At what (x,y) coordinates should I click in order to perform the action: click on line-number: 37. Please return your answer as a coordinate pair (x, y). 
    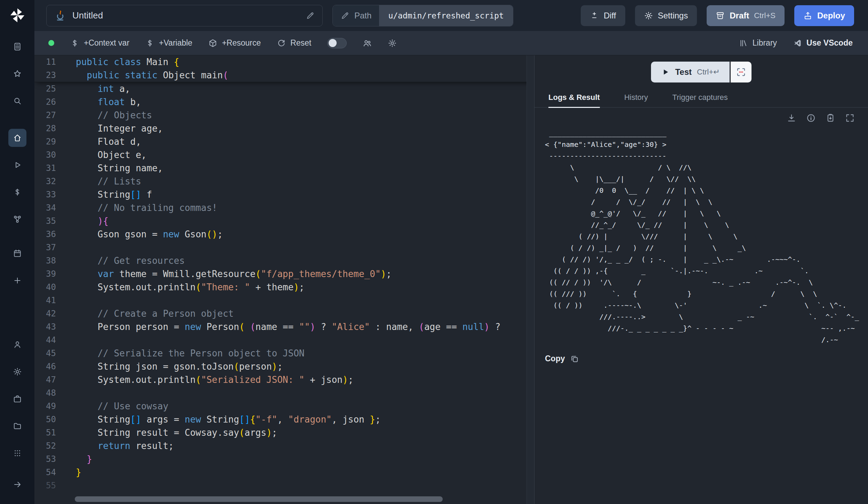
    Looking at the image, I should click on (45, 247).